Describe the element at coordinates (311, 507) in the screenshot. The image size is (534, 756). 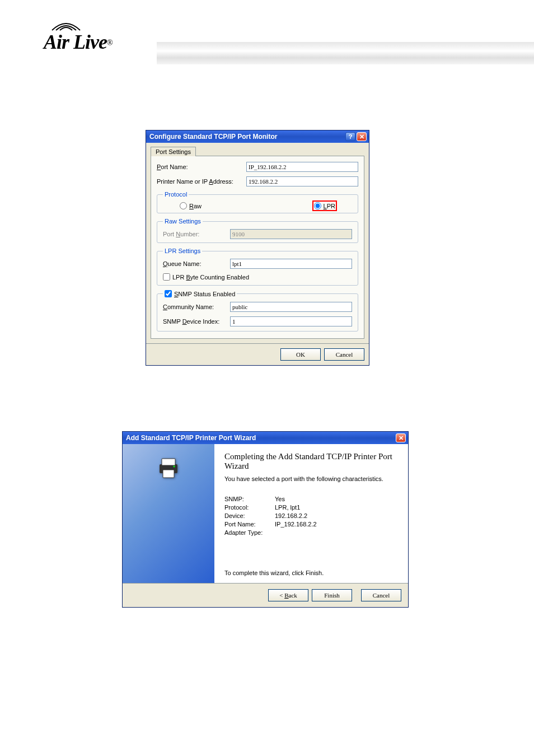
I see `summary-protocol: Protocol:LPR, lpt1` at that location.